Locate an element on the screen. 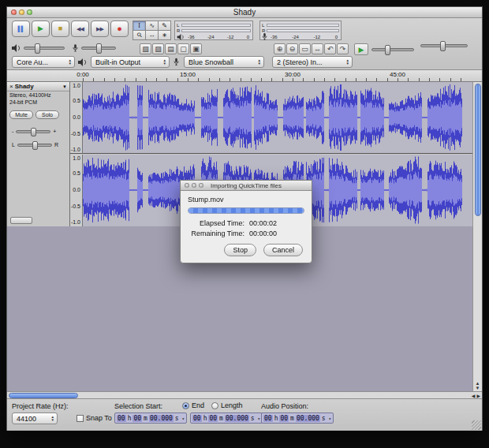 The height and width of the screenshot is (448, 489). input-volume-slider is located at coordinates (99, 48).